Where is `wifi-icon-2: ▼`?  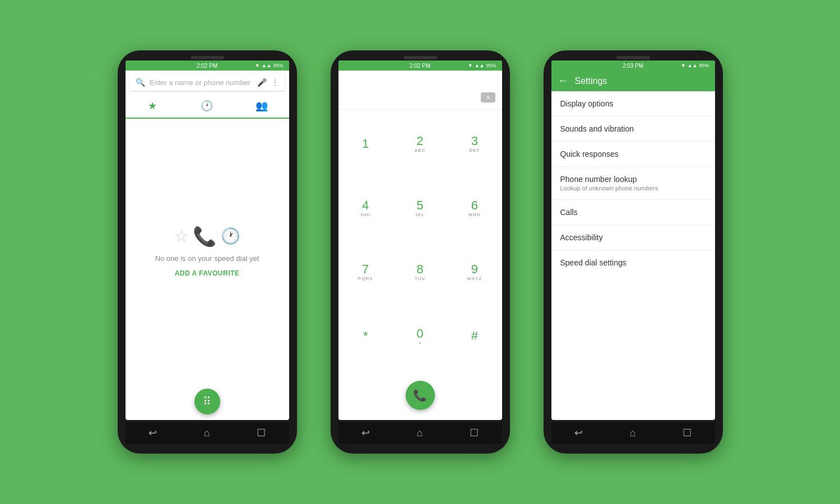
wifi-icon-2: ▼ is located at coordinates (471, 66).